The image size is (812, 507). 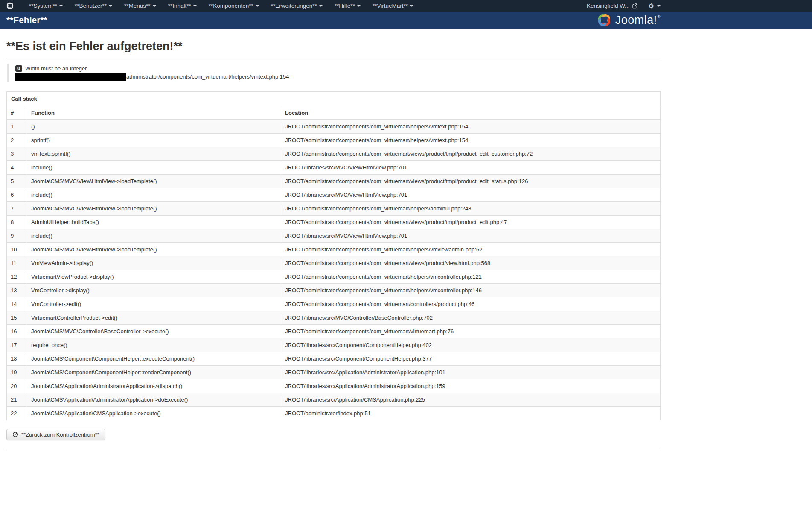 What do you see at coordinates (334, 304) in the screenshot?
I see `table-row: 14VmController->edit()JROOT/administrato…` at bounding box center [334, 304].